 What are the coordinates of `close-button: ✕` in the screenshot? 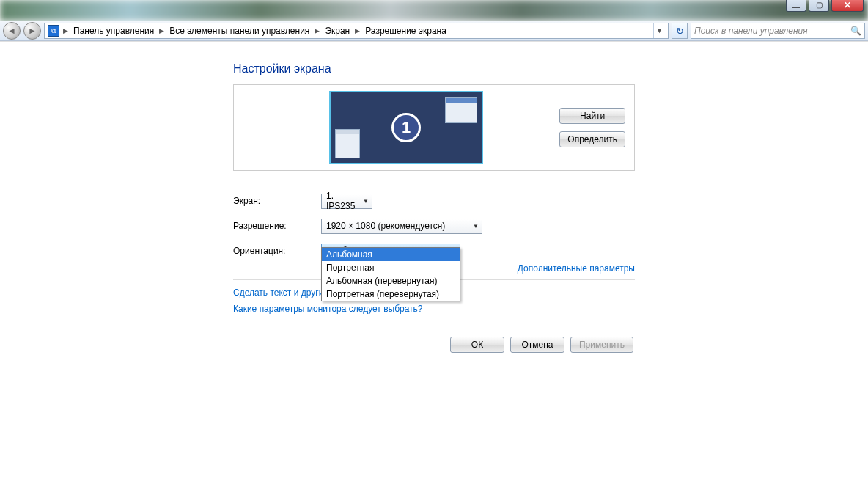 It's located at (847, 6).